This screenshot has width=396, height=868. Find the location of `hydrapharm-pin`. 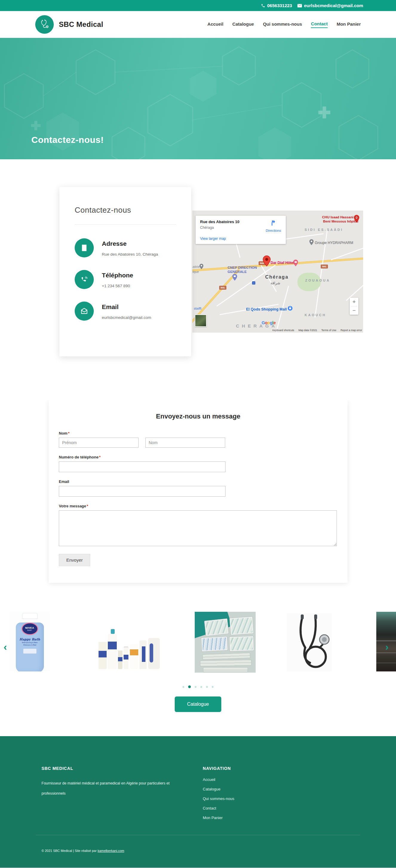

hydrapharm-pin is located at coordinates (312, 243).